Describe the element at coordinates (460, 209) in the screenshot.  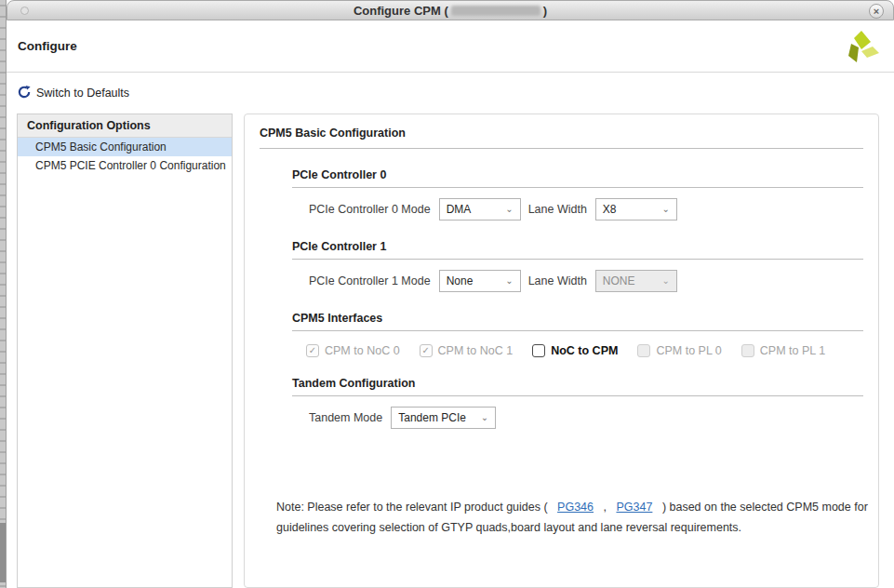
I see `pcie-controller-0-mode-value: DMA` at that location.